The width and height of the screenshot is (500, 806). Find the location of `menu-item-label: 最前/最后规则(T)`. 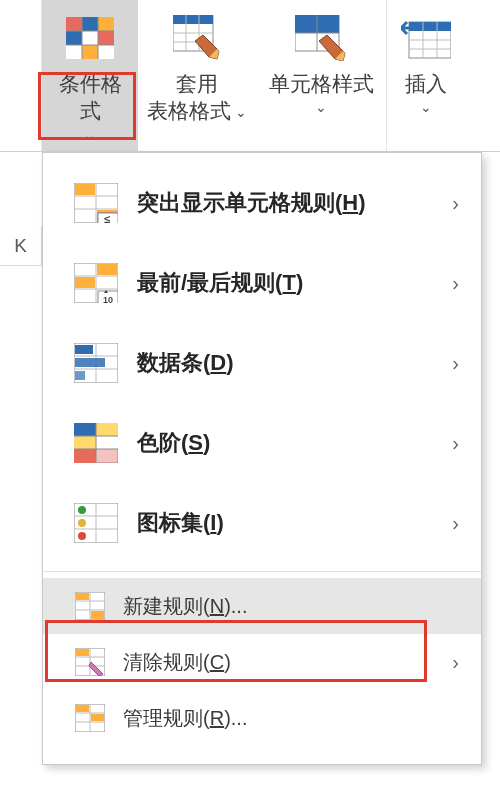

menu-item-label: 最前/最后规则(T) is located at coordinates (220, 283).